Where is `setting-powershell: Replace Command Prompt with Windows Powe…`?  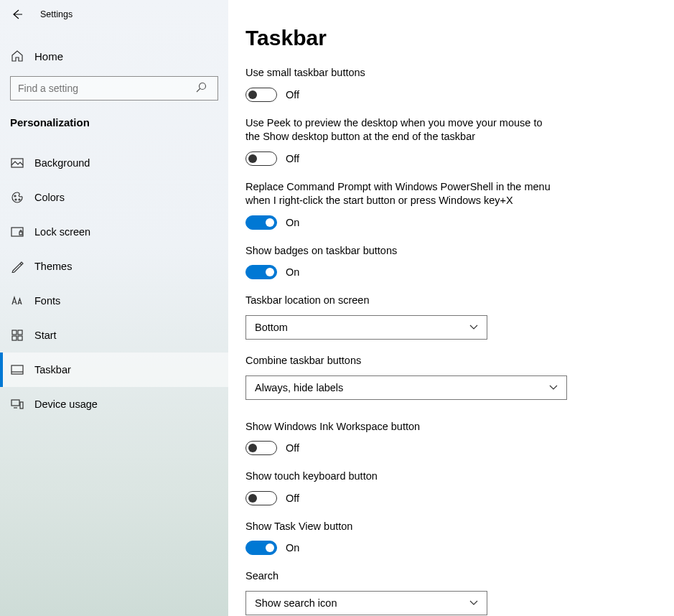 setting-powershell: Replace Command Prompt with Windows Powe… is located at coordinates (400, 205).